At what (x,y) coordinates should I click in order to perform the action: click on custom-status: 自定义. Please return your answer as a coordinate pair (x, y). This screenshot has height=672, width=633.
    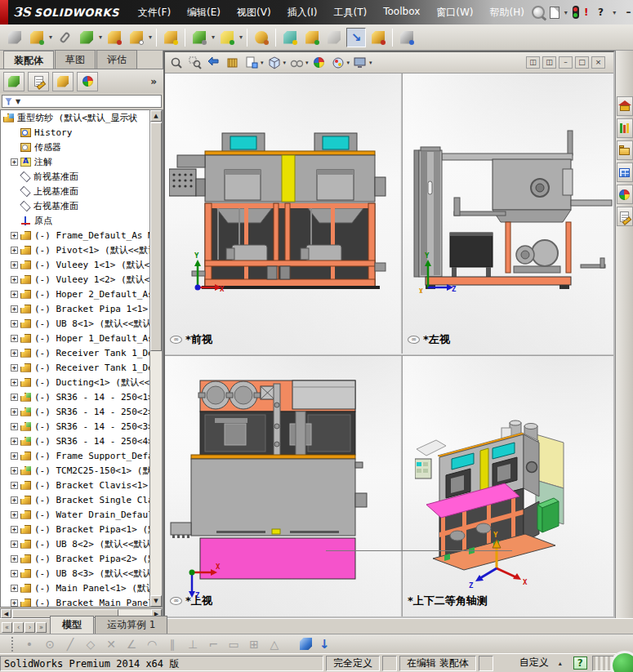
    Looking at the image, I should click on (534, 663).